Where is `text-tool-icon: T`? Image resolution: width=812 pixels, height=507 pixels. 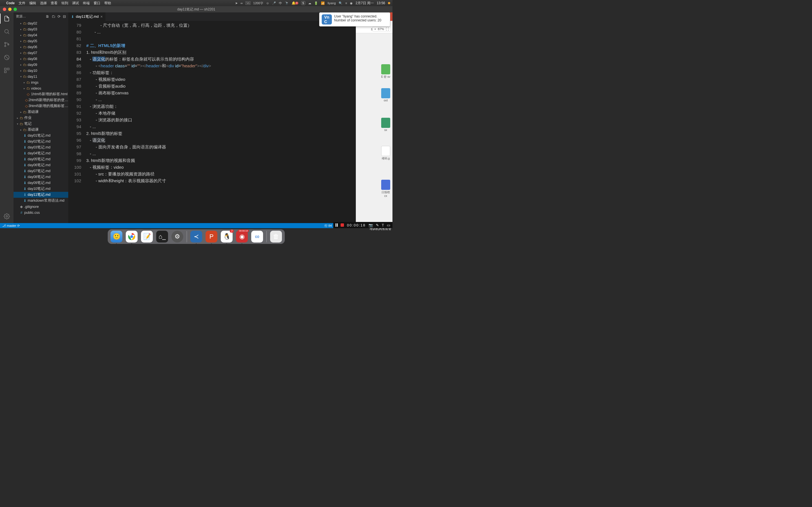 text-tool-icon: T is located at coordinates (383, 225).